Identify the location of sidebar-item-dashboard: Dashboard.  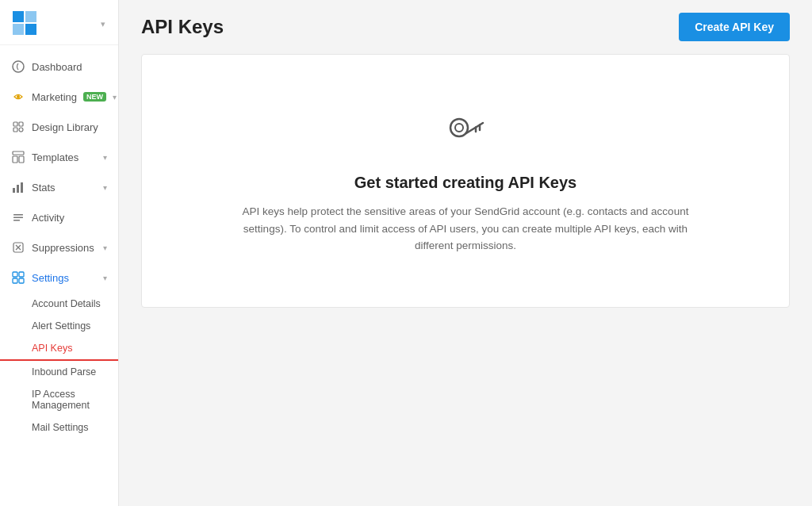
(59, 67).